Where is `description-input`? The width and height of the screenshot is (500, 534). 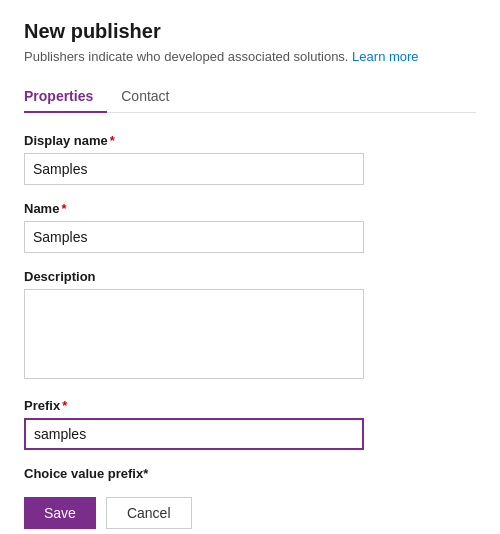
description-input is located at coordinates (194, 334).